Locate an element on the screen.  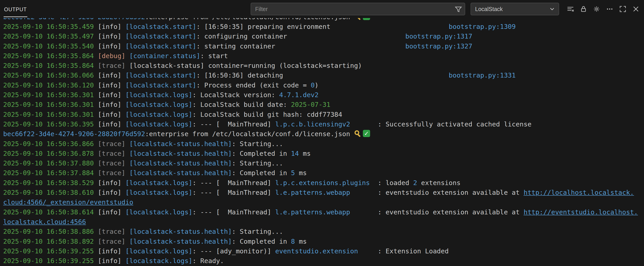
log-segment-txt: : LocalStack build git hash: cddf77384 is located at coordinates (267, 115).